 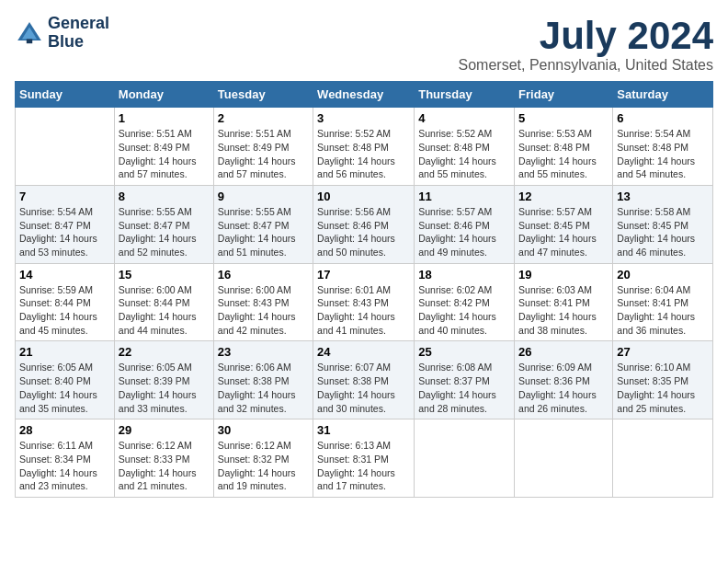 What do you see at coordinates (663, 311) in the screenshot?
I see `day-info: Sunrise: 6:04 AM Sunset: 8:41 PM Dayligh…` at bounding box center [663, 311].